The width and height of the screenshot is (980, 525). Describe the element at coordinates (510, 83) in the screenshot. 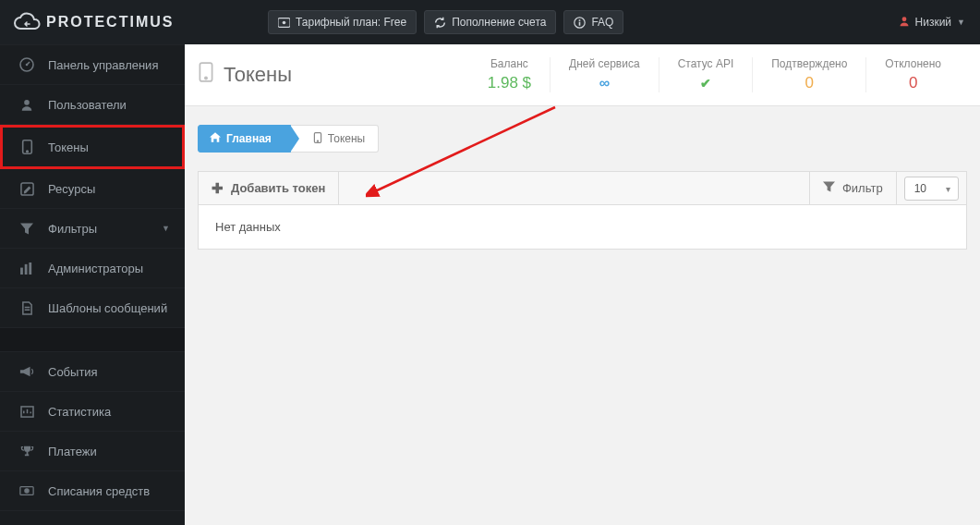

I see `stat-value: 1.98 $` at that location.